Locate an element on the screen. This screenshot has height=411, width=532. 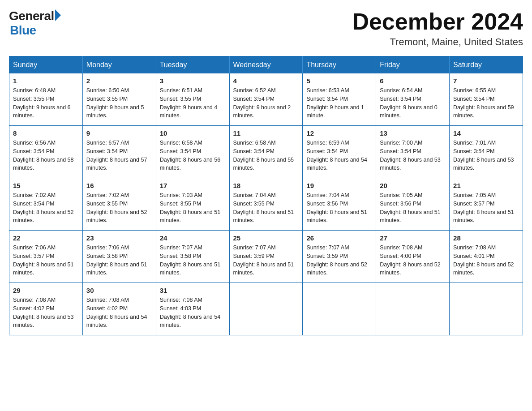
calendar-day-cell: 3 Sunrise: 6:51 AM Sunset: 3:55 PM Dayli… is located at coordinates (193, 99).